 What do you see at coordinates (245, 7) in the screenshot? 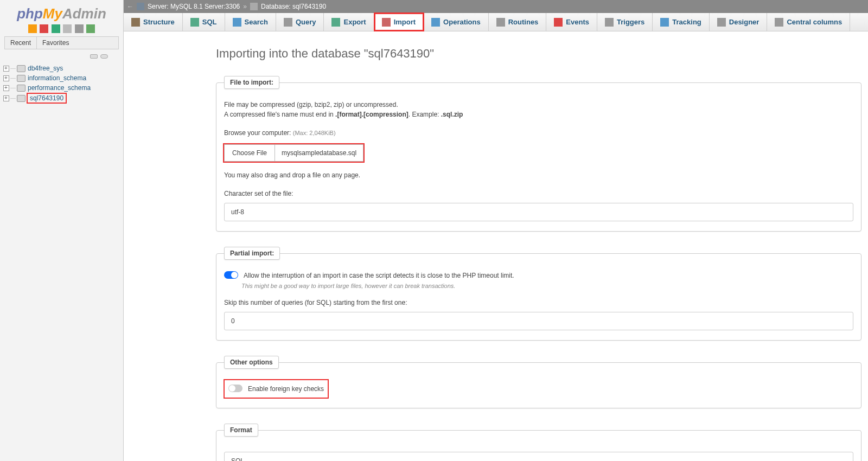
I see `breadcrumb-sep: »` at bounding box center [245, 7].